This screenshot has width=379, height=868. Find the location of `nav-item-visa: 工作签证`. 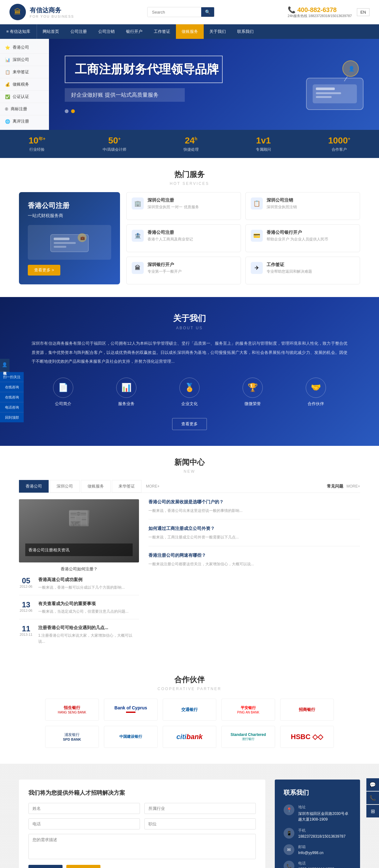

nav-item-visa: 工作签证 is located at coordinates (162, 32).